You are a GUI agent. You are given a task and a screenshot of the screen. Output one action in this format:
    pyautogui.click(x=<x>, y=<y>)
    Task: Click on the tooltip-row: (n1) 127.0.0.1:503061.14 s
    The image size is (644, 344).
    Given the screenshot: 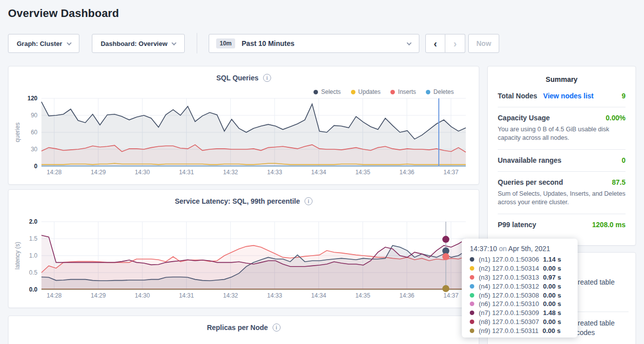 What is the action you would take?
    pyautogui.click(x=520, y=260)
    